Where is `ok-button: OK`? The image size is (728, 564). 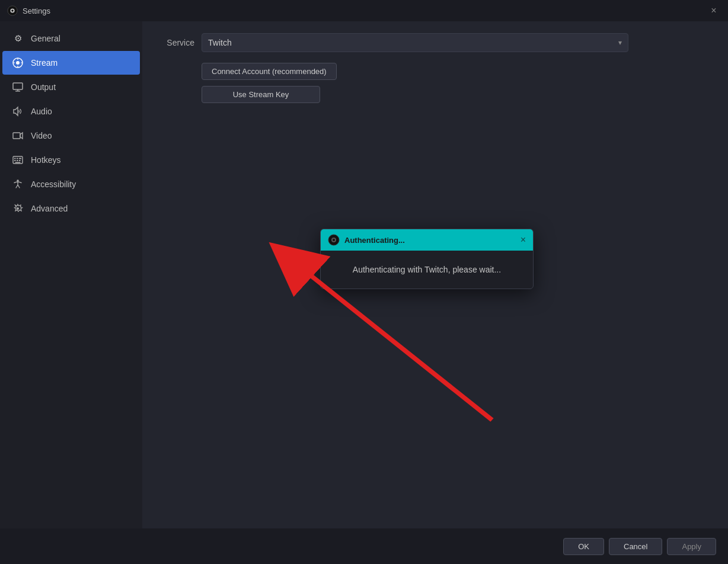
ok-button: OK is located at coordinates (583, 546).